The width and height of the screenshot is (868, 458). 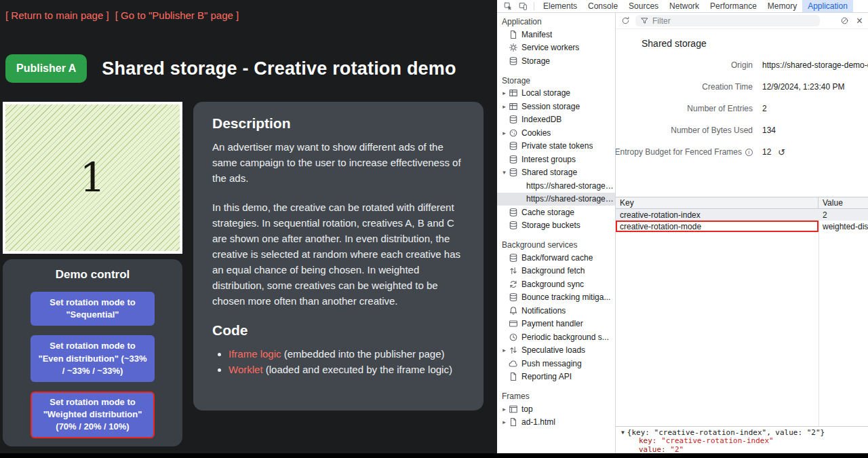 What do you see at coordinates (255, 354) in the screenshot?
I see `code-link-iframe-logic: Iframe logic` at bounding box center [255, 354].